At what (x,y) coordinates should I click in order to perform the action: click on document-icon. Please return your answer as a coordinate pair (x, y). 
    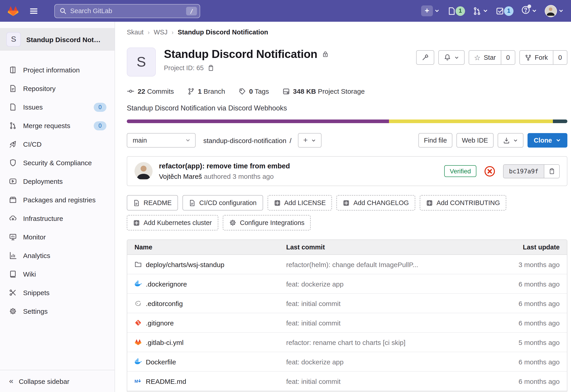
    Looking at the image, I should click on (137, 203).